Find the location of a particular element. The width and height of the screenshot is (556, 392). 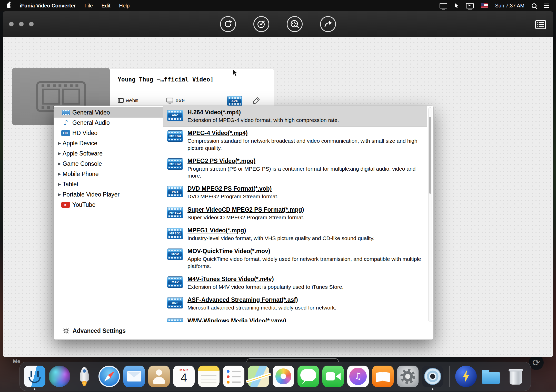

resolution-value: 0x0 is located at coordinates (180, 100).